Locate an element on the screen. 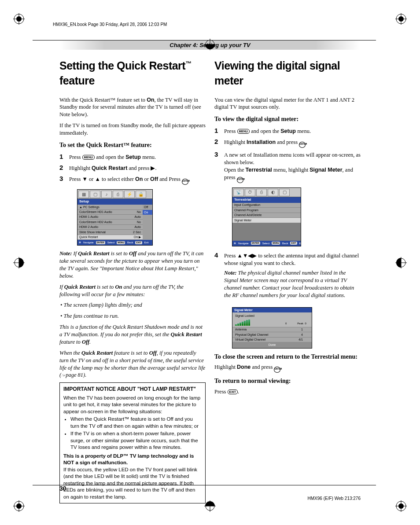 The image size is (420, 525). osd-row: Channel Add/Delete is located at coordinates (267, 216).